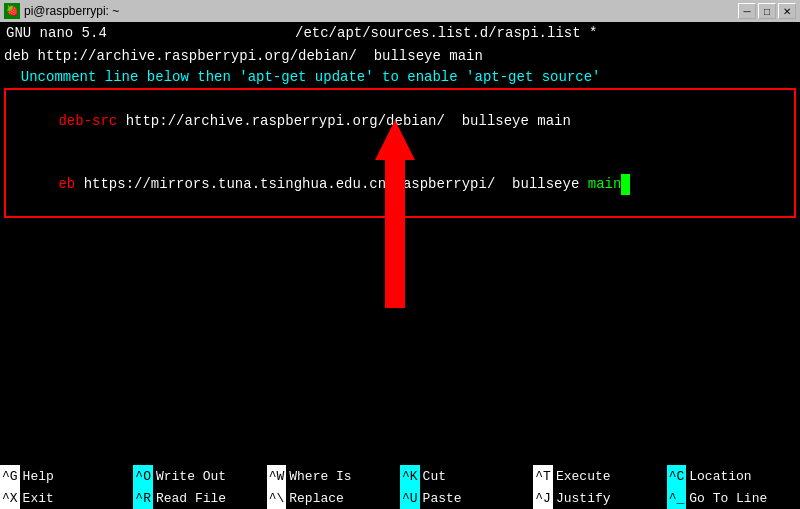 Image resolution: width=800 pixels, height=509 pixels. I want to click on nano-header-right, so click(790, 33).